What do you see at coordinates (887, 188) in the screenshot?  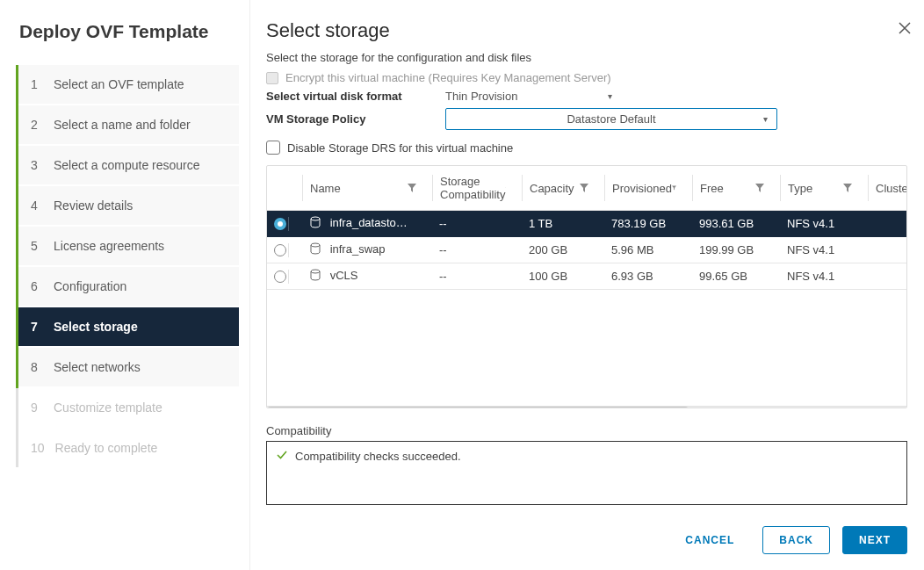 I see `col-cluster: Cluster` at bounding box center [887, 188].